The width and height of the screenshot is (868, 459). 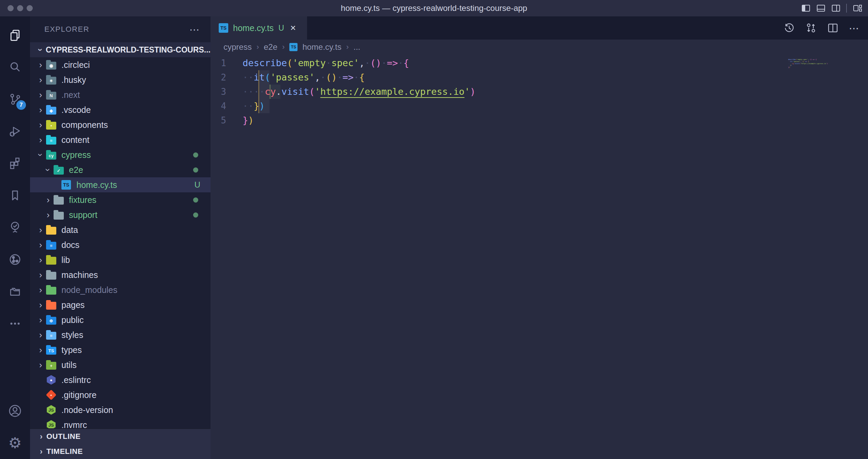 I want to click on git-graph-icon, so click(x=15, y=260).